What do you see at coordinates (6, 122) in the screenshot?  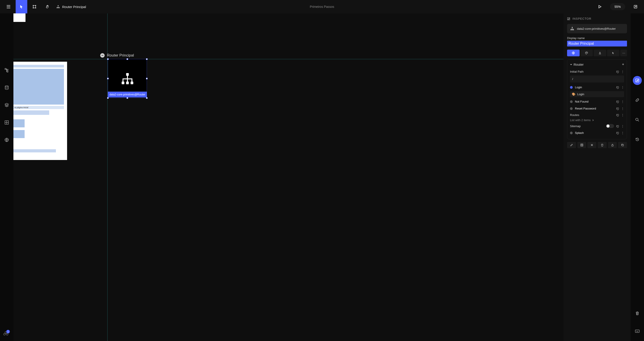 I see `grid-panel-button` at bounding box center [6, 122].